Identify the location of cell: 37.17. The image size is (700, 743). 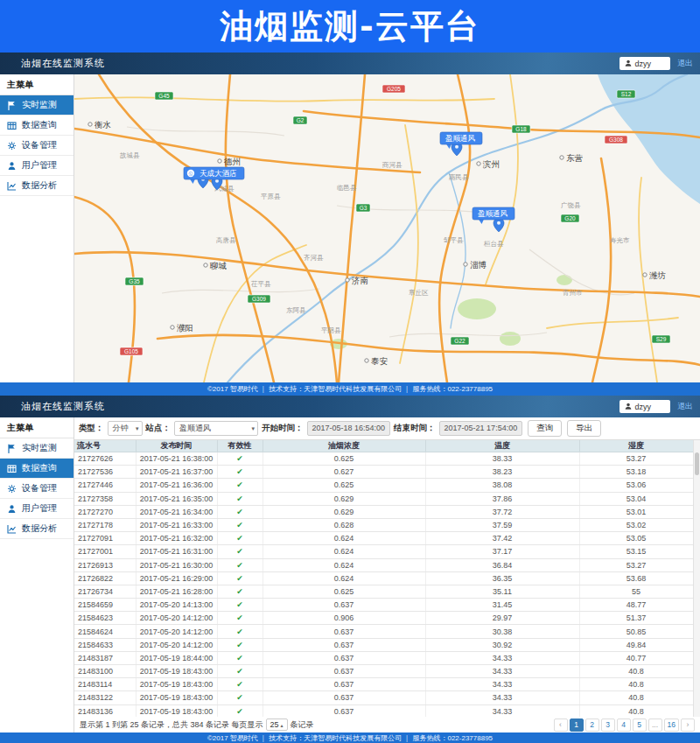
(502, 551).